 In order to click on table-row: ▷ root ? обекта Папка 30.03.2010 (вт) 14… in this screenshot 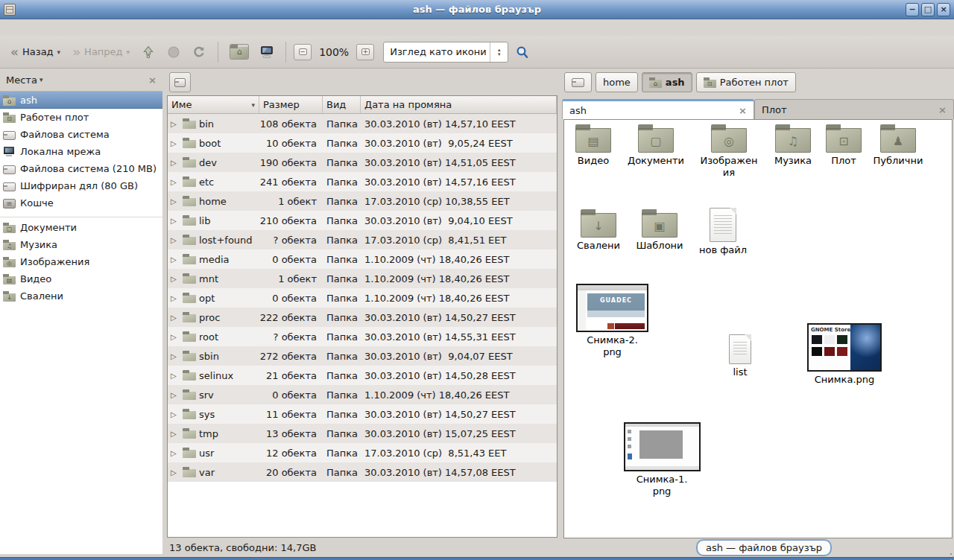, I will do `click(362, 337)`.